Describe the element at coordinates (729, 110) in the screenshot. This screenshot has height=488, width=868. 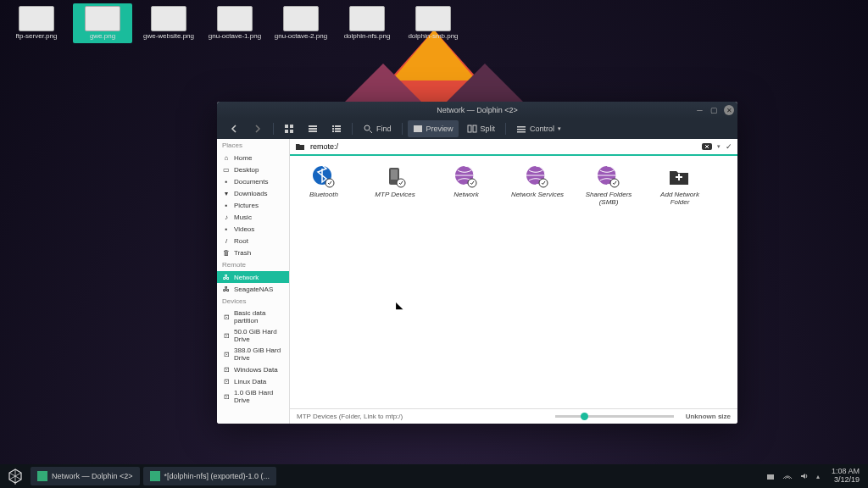
I see `close-button: ✕` at that location.